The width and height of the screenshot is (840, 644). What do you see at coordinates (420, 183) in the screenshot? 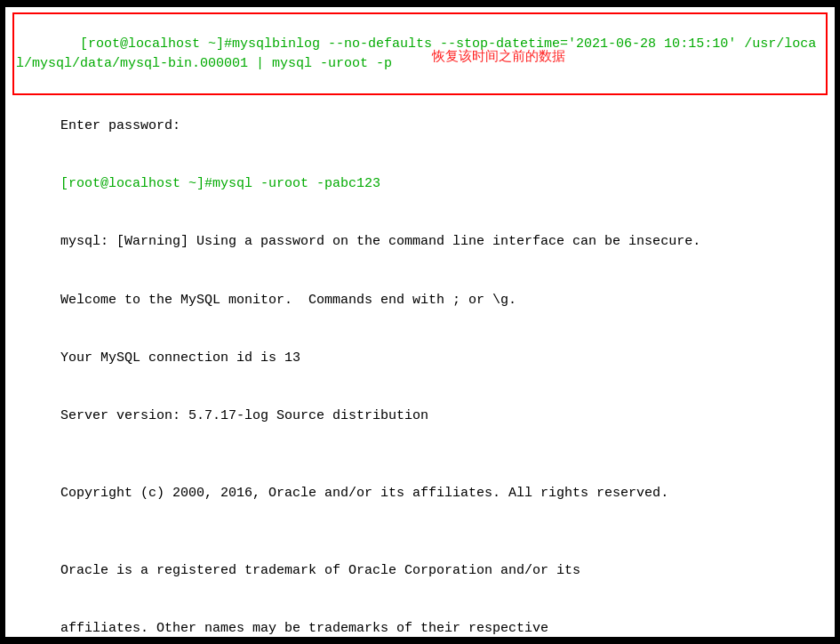
I see `login-command-line: [root@localhost ~]#mysql -uroot -pabc123` at bounding box center [420, 183].